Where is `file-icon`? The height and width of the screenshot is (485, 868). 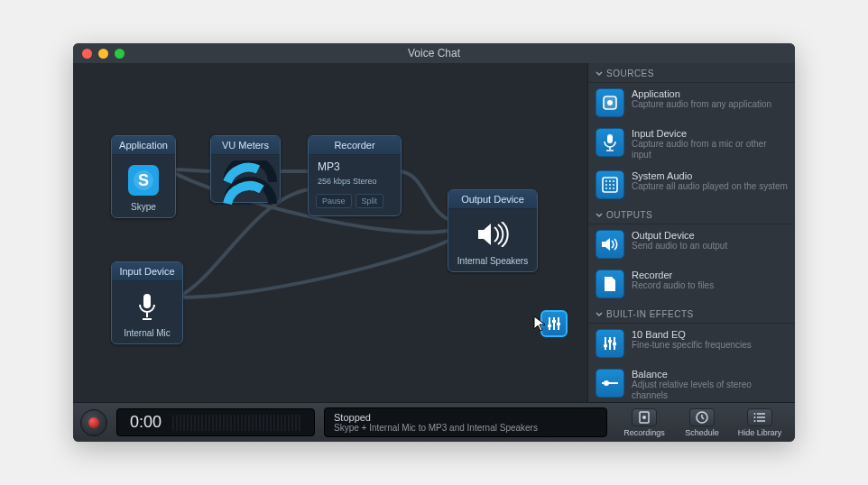 file-icon is located at coordinates (610, 284).